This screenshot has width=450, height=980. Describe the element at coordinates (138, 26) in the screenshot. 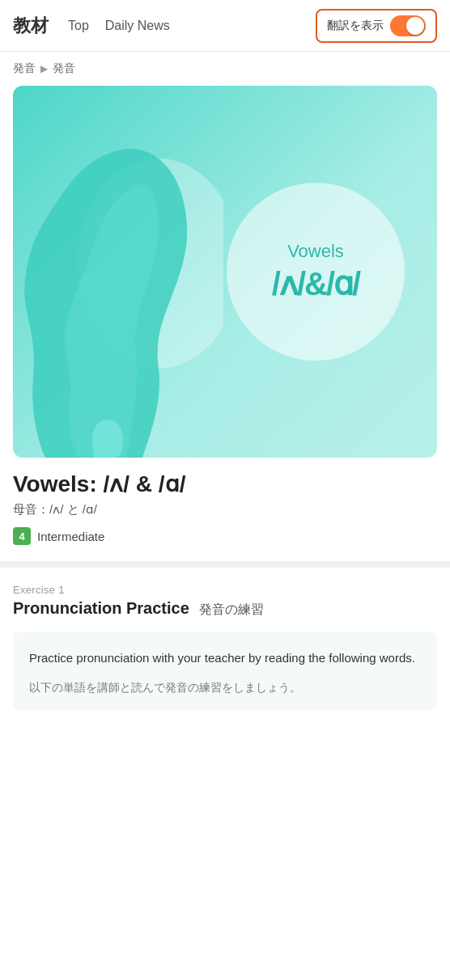

I see `nav-daily-news: Daily News` at that location.